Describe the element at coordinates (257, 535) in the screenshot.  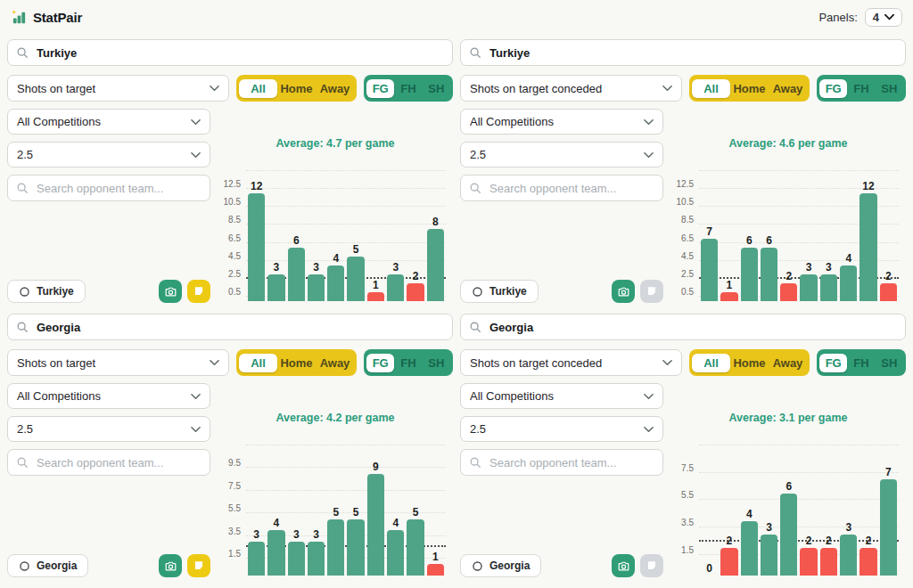
I see `bar-value-label: 3` at that location.